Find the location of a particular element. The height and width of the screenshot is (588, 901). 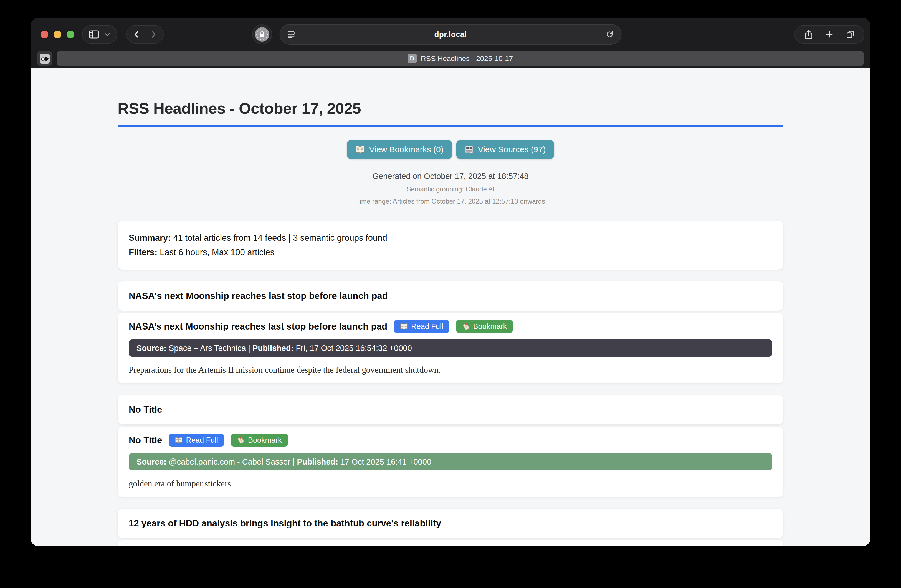

active-tab: D RSS Headlines - 2025-10-17 is located at coordinates (460, 58).